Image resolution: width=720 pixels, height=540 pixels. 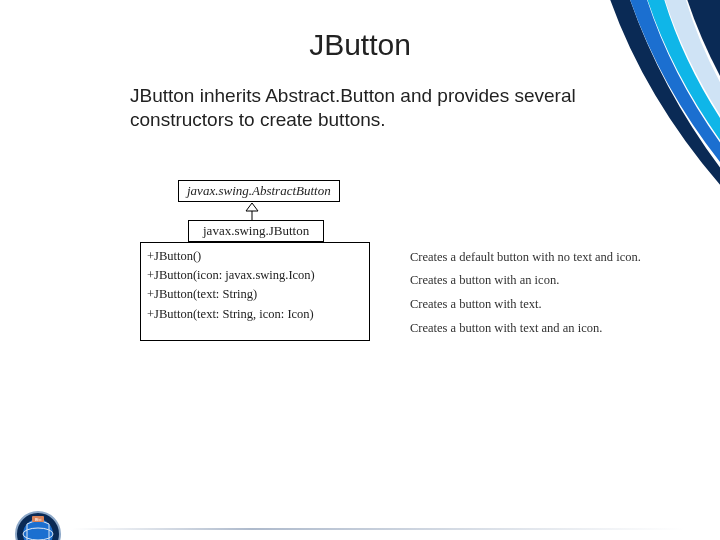 I want to click on uml-class-name-box: javax.swing.JButton, so click(x=256, y=231).